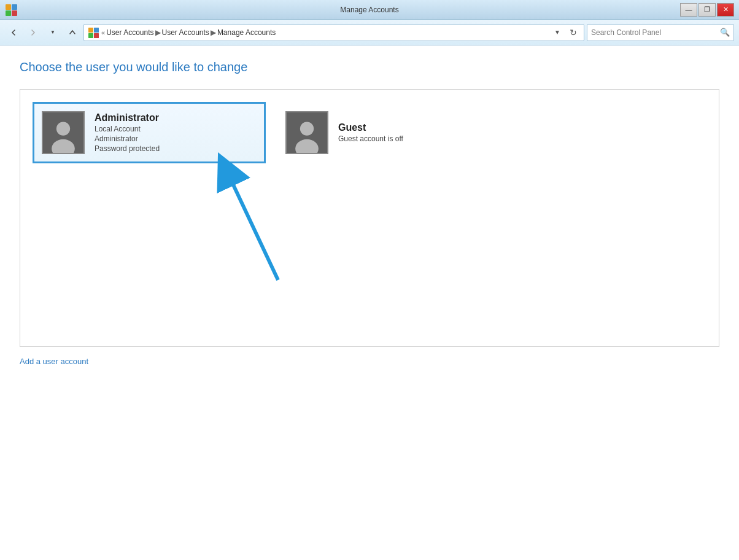 The width and height of the screenshot is (739, 560). I want to click on forward-icon, so click(33, 33).